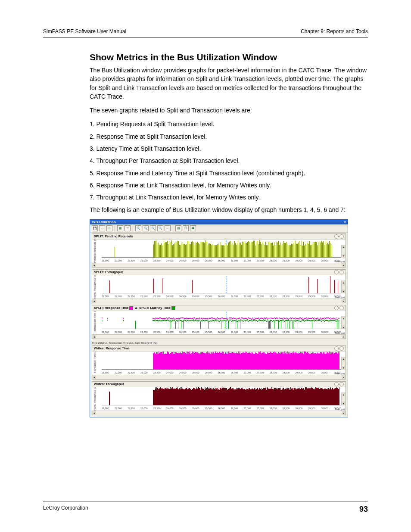  What do you see at coordinates (209, 332) in the screenshot?
I see `x-tick: 25,500` at bounding box center [209, 332].